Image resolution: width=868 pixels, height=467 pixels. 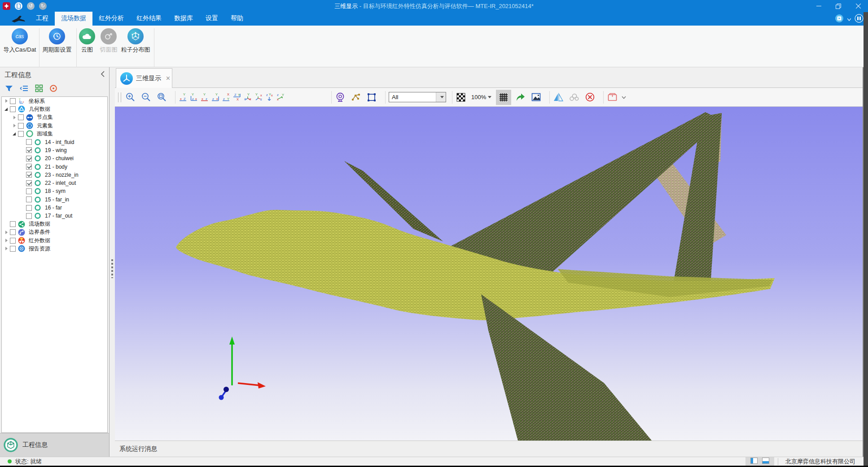 What do you see at coordinates (237, 19) in the screenshot?
I see `menu-item-help: 帮助` at bounding box center [237, 19].